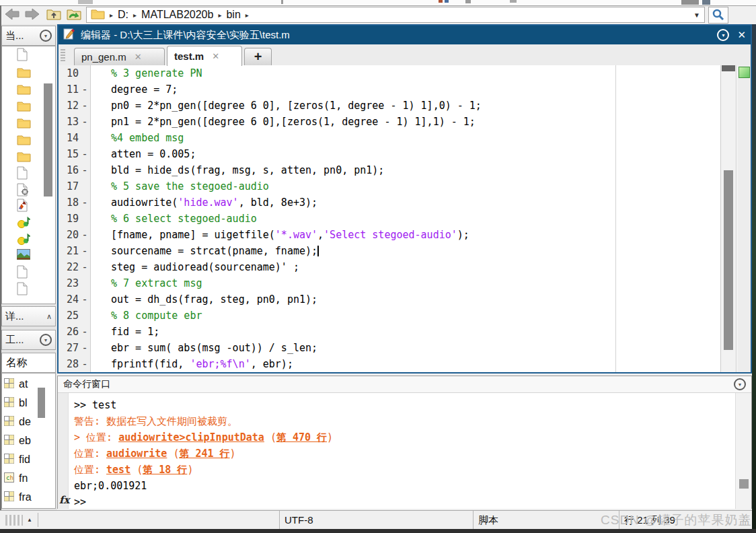 Image resolution: width=756 pixels, height=533 pixels. Describe the element at coordinates (28, 363) in the screenshot. I see `workspace-name-column-header: 名称` at that location.